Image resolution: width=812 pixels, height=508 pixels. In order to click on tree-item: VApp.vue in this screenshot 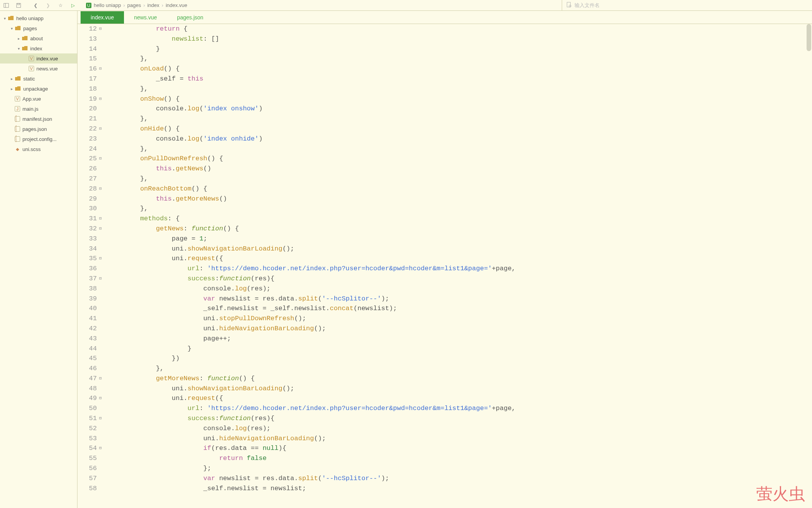, I will do `click(39, 99)`.